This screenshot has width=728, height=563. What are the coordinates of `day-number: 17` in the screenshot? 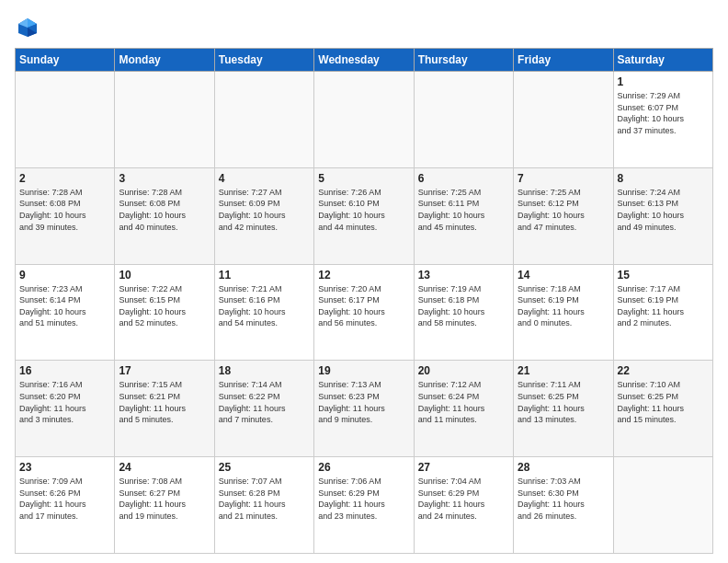 It's located at (164, 371).